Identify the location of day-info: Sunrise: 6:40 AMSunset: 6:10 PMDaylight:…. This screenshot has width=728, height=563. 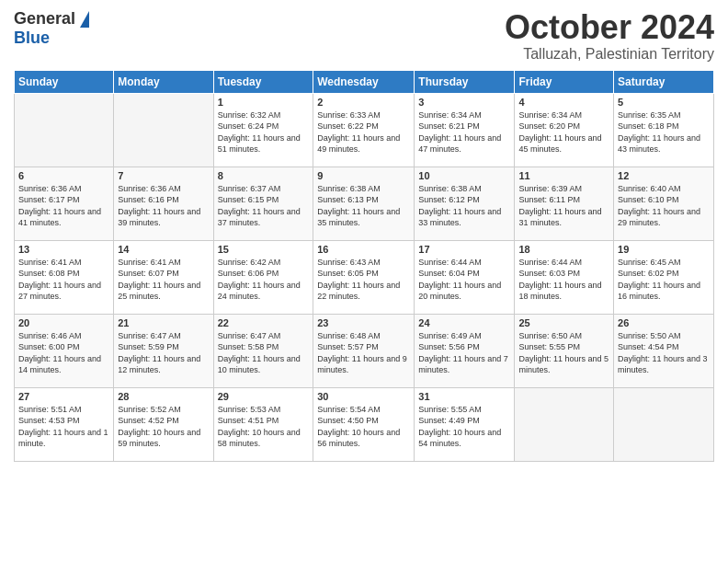
(664, 206).